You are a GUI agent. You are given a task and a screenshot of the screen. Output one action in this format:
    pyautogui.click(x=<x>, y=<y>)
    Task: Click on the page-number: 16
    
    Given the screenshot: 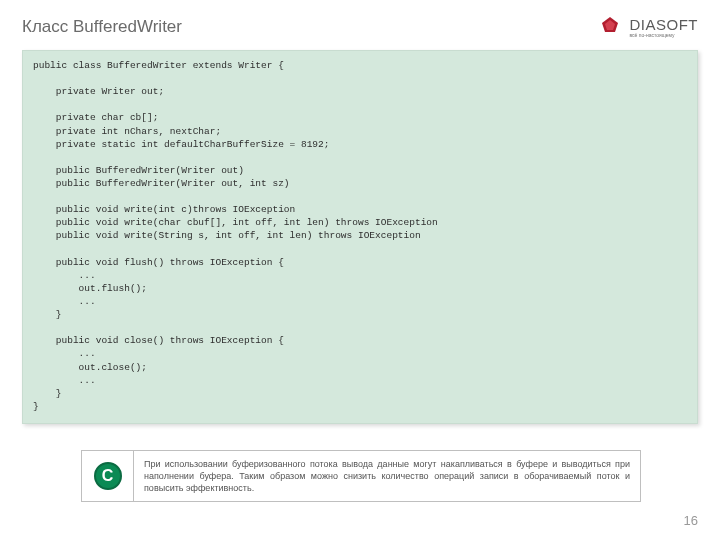 What is the action you would take?
    pyautogui.click(x=691, y=520)
    